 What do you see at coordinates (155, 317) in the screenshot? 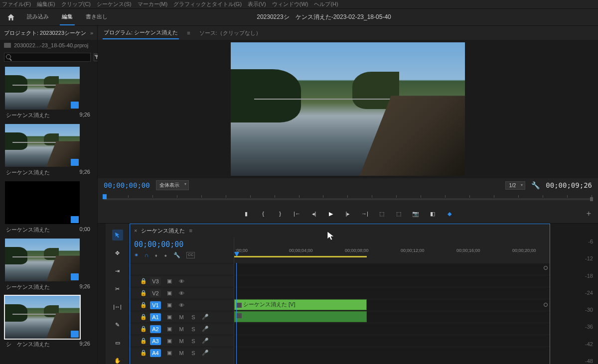
I see `track-label: A1` at bounding box center [155, 317].